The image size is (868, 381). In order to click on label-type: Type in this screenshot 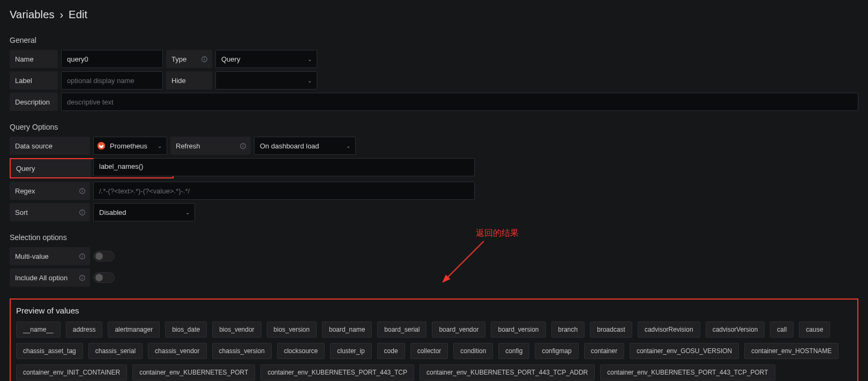, I will do `click(189, 59)`.